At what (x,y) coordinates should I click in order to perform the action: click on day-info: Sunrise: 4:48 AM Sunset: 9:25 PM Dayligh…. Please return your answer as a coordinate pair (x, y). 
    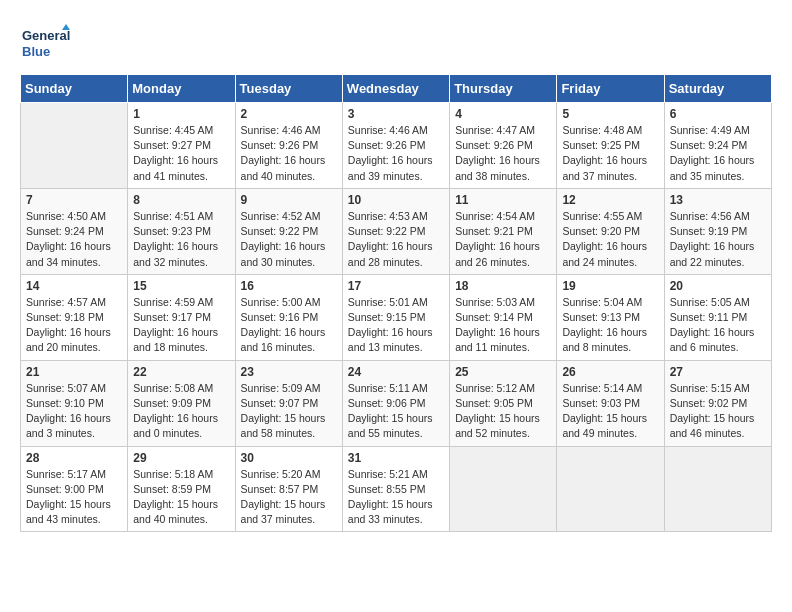
    Looking at the image, I should click on (610, 154).